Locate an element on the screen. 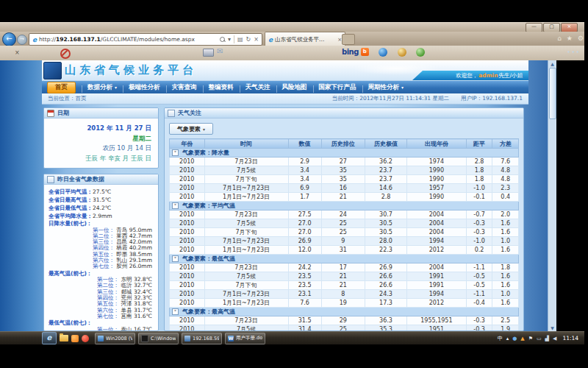 The width and height of the screenshot is (588, 368). element-group-row: -气象要素：平均气温 is located at coordinates (344, 206).